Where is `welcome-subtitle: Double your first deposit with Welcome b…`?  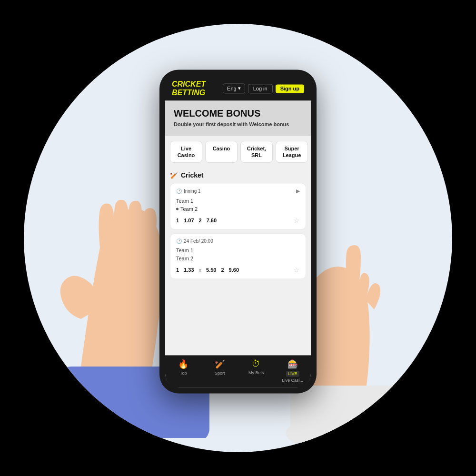 welcome-subtitle: Double your first deposit with Welcome b… is located at coordinates (238, 125).